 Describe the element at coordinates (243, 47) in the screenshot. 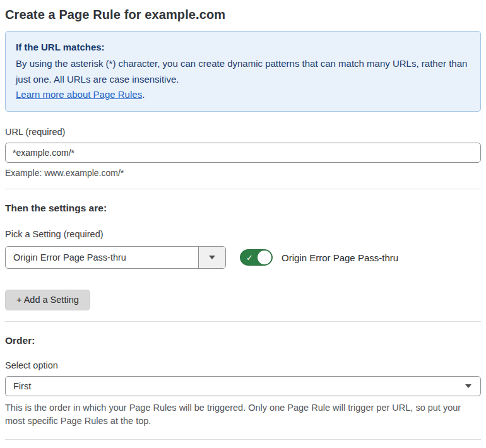

I see `info-box-heading: If the URL matches:` at that location.